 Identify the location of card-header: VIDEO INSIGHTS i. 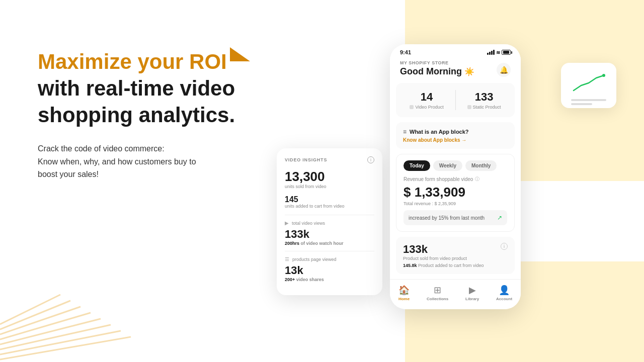
(330, 160).